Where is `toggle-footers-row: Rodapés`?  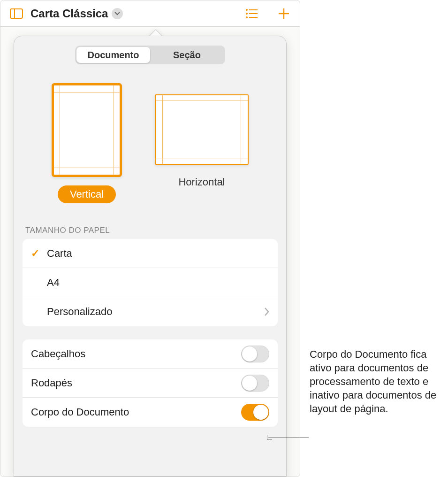
toggle-footers-row: Rodapés is located at coordinates (150, 383).